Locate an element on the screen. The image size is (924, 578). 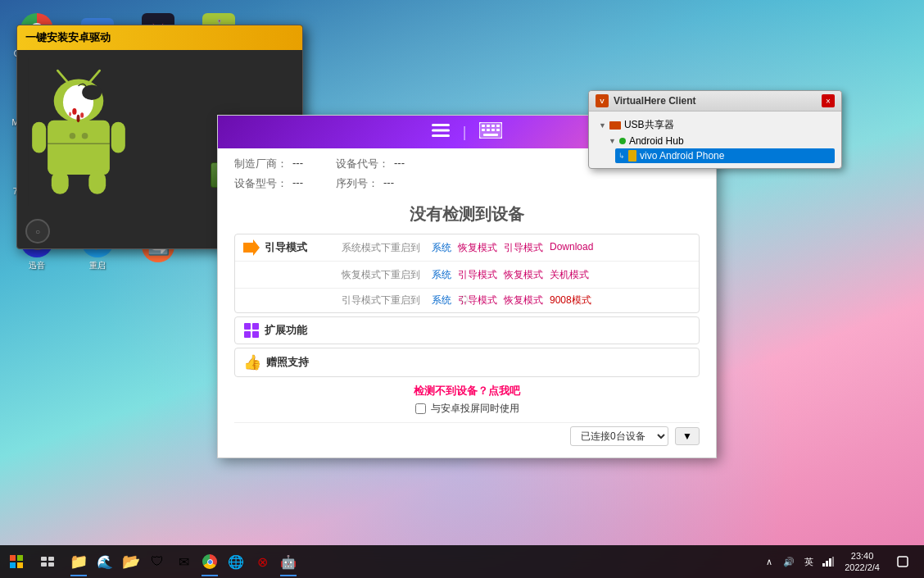
taskbar-app-edge: 🌊 is located at coordinates (105, 562).